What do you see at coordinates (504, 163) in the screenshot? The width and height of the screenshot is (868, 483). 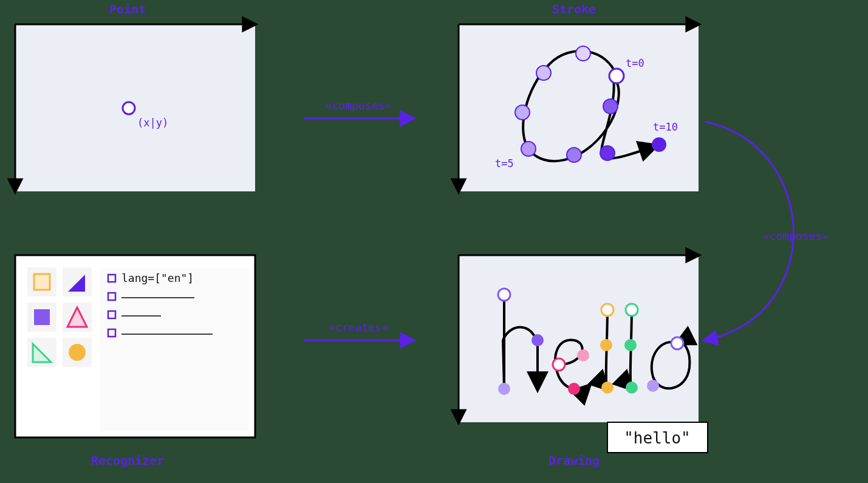 I see `stroke-t5: t=5` at bounding box center [504, 163].